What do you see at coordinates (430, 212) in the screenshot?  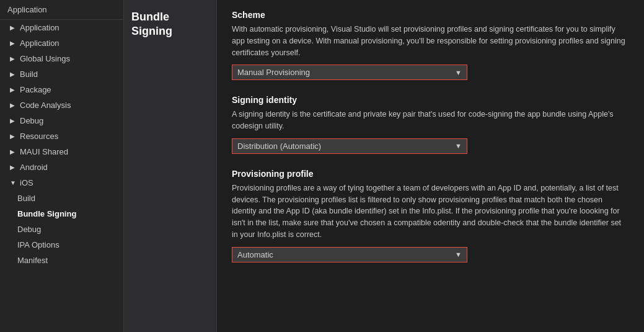 I see `profile-desc: Provisioning profiles are a way of tying…` at bounding box center [430, 212].